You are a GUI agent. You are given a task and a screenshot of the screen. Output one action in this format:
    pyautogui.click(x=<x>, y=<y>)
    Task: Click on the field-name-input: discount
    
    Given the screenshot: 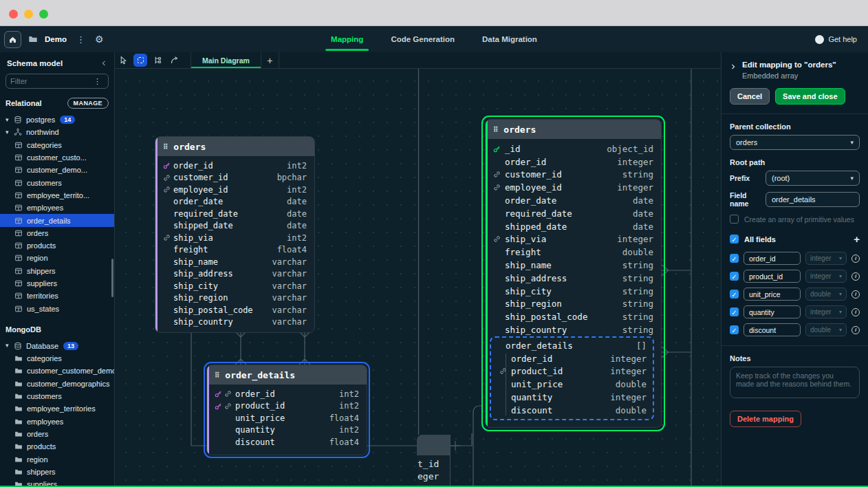 What is the action you would take?
    pyautogui.click(x=772, y=330)
    